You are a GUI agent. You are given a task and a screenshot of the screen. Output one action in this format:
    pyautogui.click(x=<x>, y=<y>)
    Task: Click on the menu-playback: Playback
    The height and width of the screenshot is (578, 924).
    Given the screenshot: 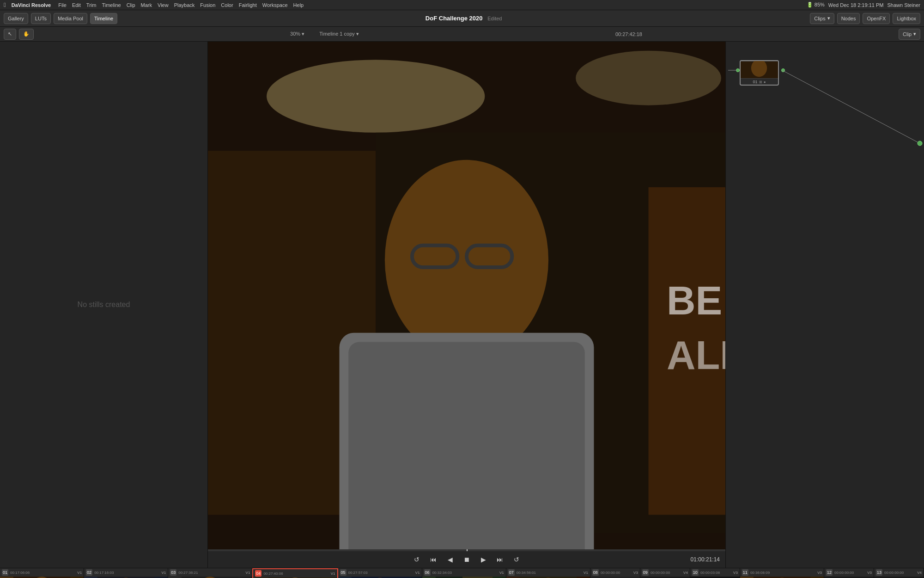 What is the action you would take?
    pyautogui.click(x=185, y=5)
    